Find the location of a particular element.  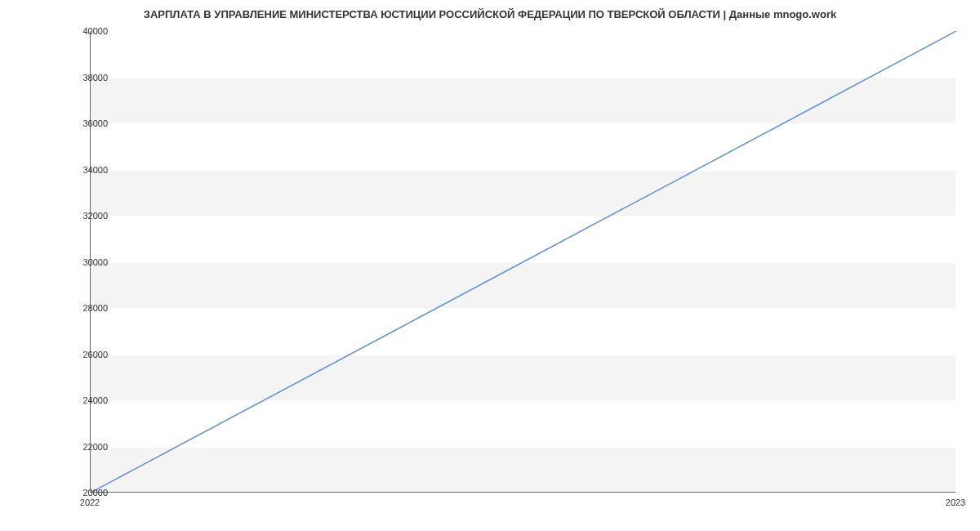

y-tick-label: 30000 is located at coordinates (83, 262).